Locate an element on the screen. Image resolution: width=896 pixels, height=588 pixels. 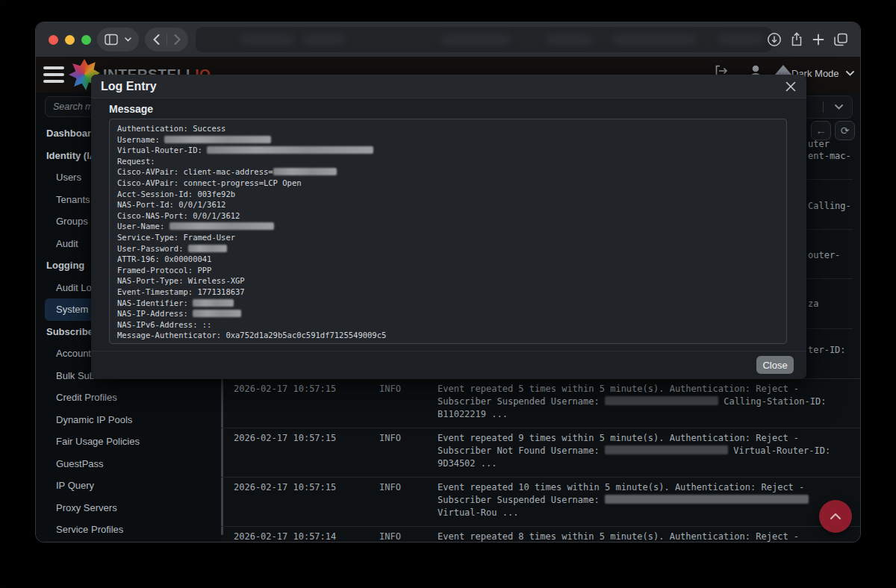
download-icon is located at coordinates (774, 40).